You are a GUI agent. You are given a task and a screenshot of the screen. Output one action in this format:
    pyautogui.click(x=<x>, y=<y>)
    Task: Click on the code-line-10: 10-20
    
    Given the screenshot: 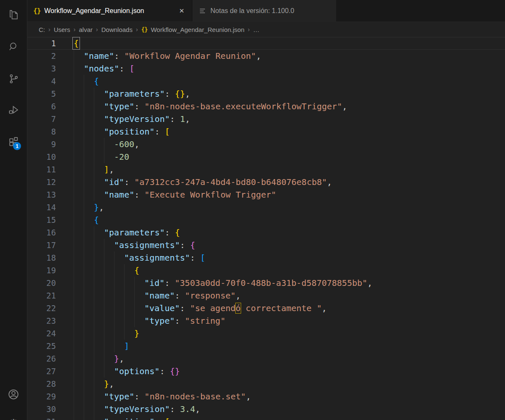 What is the action you would take?
    pyautogui.click(x=266, y=157)
    